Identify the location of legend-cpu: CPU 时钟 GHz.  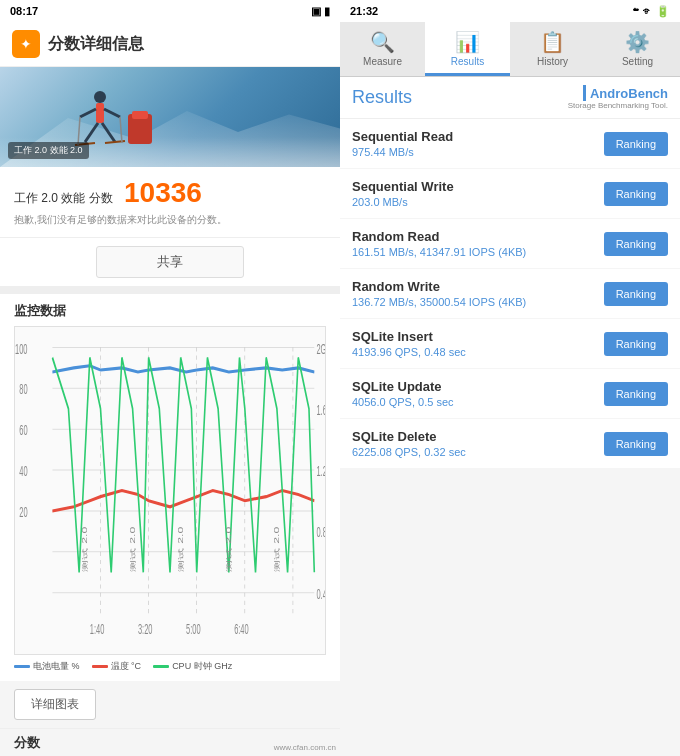
(192, 666).